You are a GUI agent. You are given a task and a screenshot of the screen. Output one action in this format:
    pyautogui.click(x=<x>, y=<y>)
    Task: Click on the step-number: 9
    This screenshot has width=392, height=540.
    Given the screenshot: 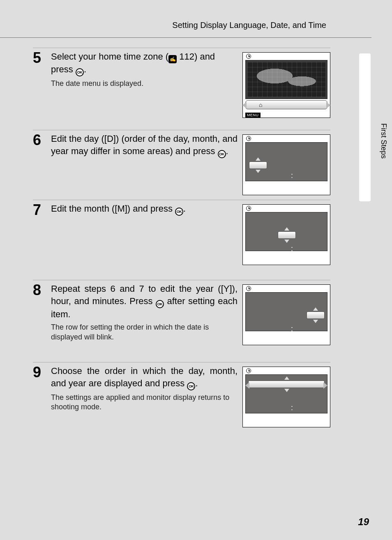 What is the action you would take?
    pyautogui.click(x=42, y=400)
    